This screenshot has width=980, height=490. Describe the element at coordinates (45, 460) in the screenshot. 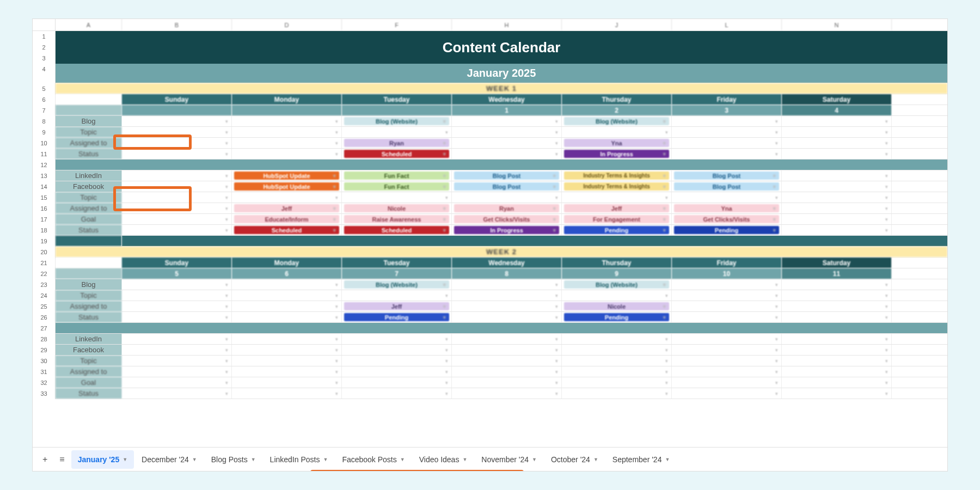

I see `add-sheet-button: +` at that location.